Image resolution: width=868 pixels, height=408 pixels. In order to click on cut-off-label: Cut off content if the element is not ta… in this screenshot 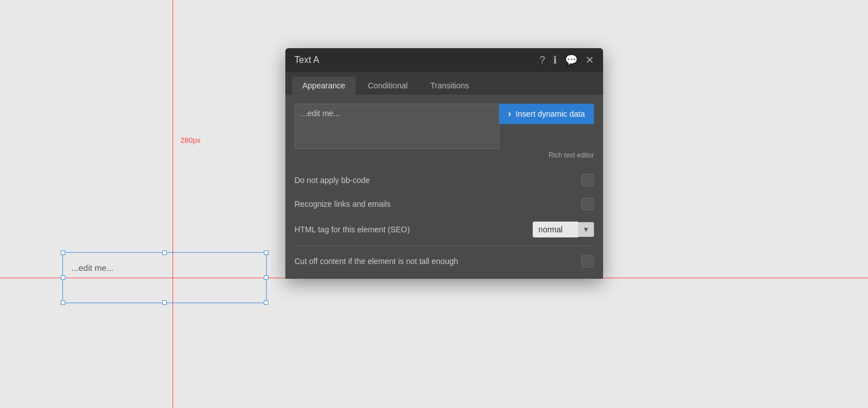, I will do `click(376, 261)`.